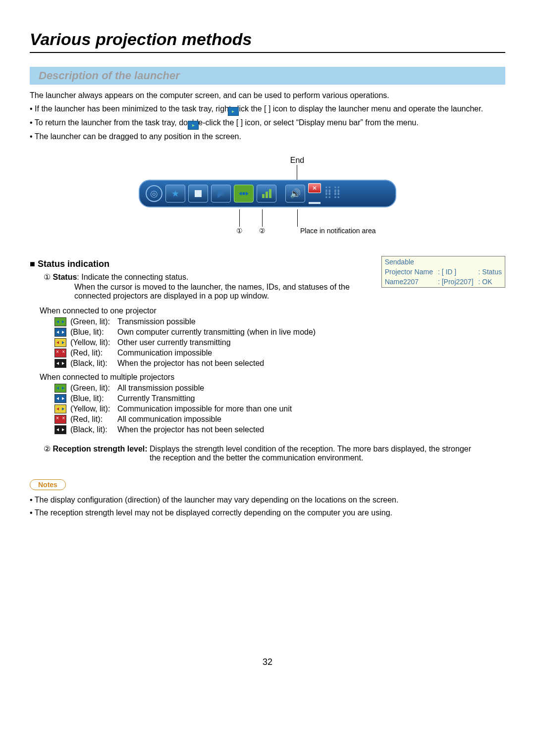 The height and width of the screenshot is (756, 535). What do you see at coordinates (221, 194) in the screenshot?
I see `play-button` at bounding box center [221, 194].